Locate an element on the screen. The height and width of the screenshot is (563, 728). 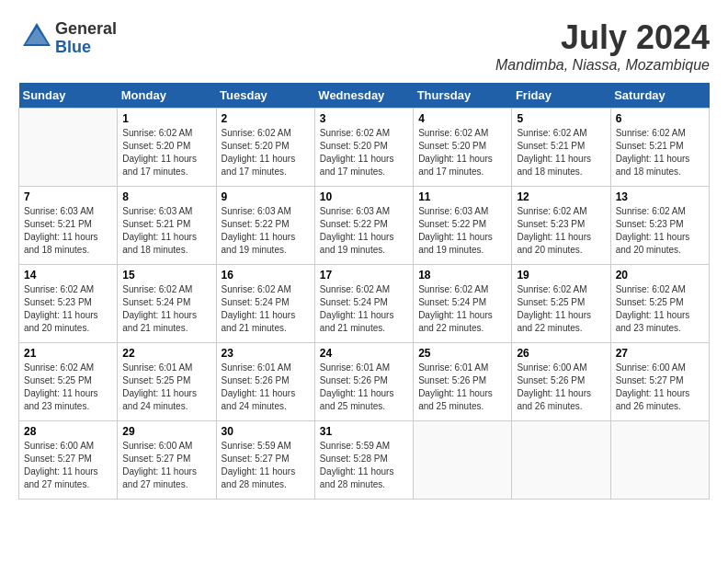
day-number: 3 is located at coordinates (364, 119).